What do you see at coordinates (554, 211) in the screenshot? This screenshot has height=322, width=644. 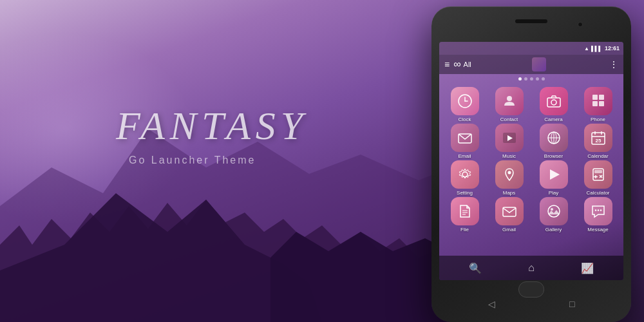 I see `gallery-app-icon` at bounding box center [554, 211].